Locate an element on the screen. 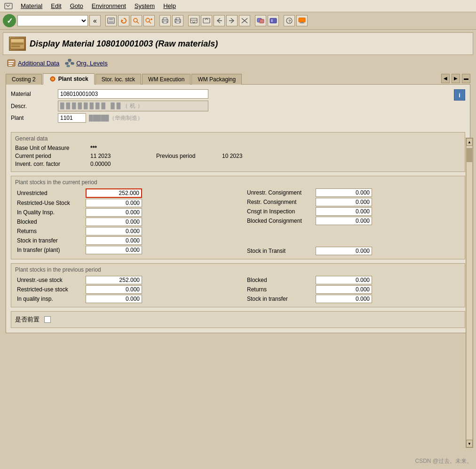  export2-btn is located at coordinates (206, 21).